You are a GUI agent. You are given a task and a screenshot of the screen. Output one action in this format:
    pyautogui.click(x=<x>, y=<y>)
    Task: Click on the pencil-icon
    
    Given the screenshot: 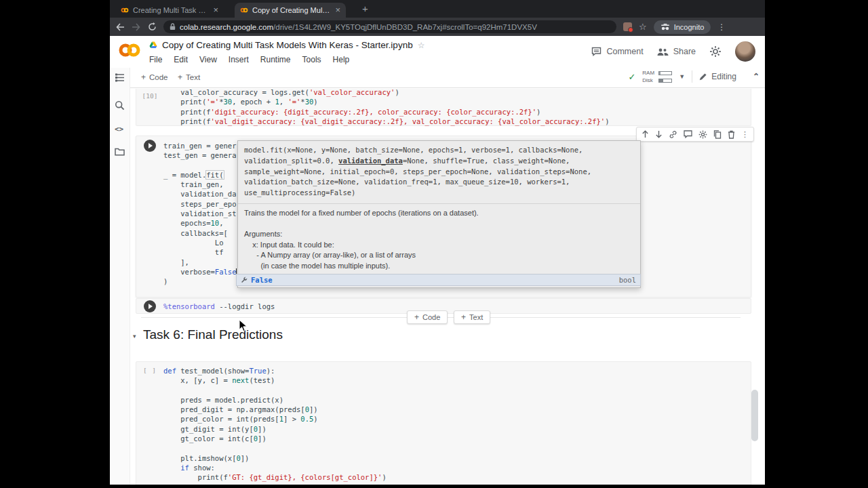 What is the action you would take?
    pyautogui.click(x=703, y=77)
    